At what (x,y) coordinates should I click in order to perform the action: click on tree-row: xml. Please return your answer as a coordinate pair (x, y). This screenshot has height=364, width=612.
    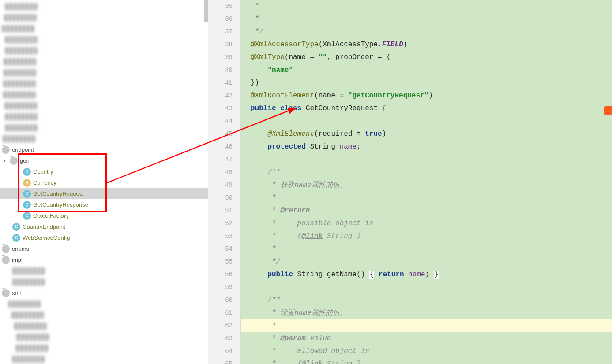
    Looking at the image, I should click on (104, 293).